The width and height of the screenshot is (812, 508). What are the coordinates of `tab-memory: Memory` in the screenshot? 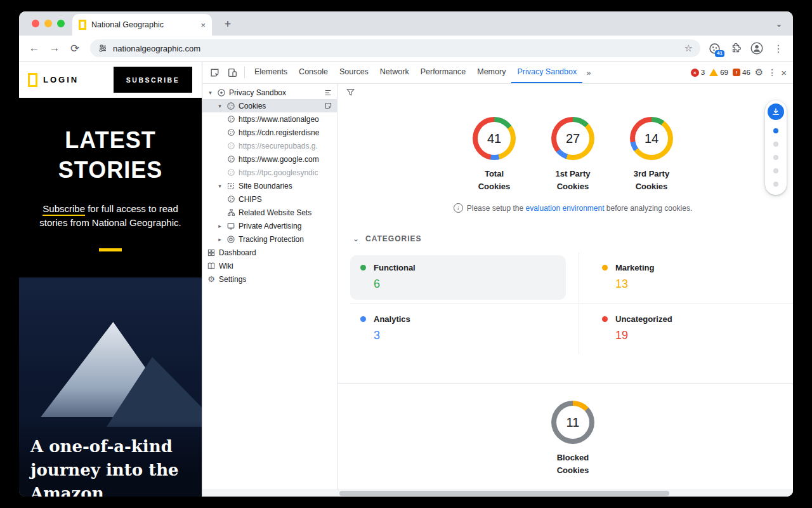 It's located at (491, 72).